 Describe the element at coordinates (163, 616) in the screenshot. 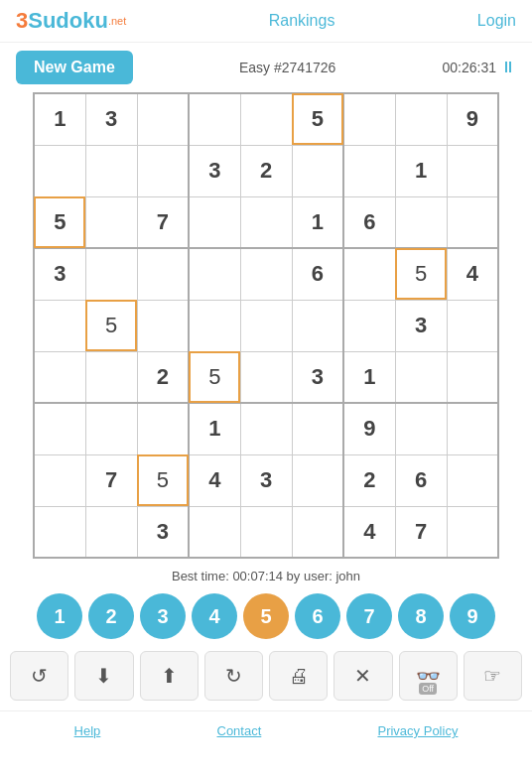

I see `num-button-3: 3` at that location.